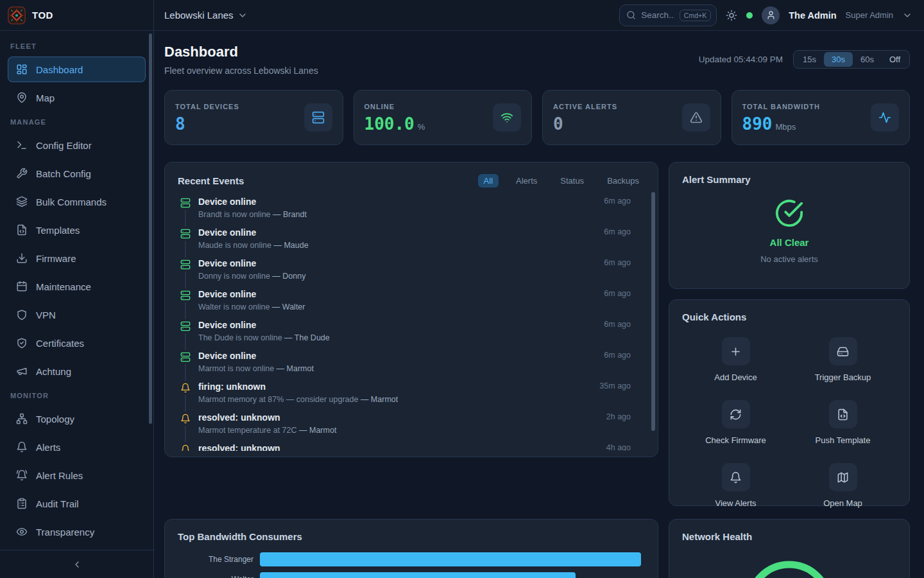  What do you see at coordinates (22, 145) in the screenshot?
I see `terminal-icon` at bounding box center [22, 145].